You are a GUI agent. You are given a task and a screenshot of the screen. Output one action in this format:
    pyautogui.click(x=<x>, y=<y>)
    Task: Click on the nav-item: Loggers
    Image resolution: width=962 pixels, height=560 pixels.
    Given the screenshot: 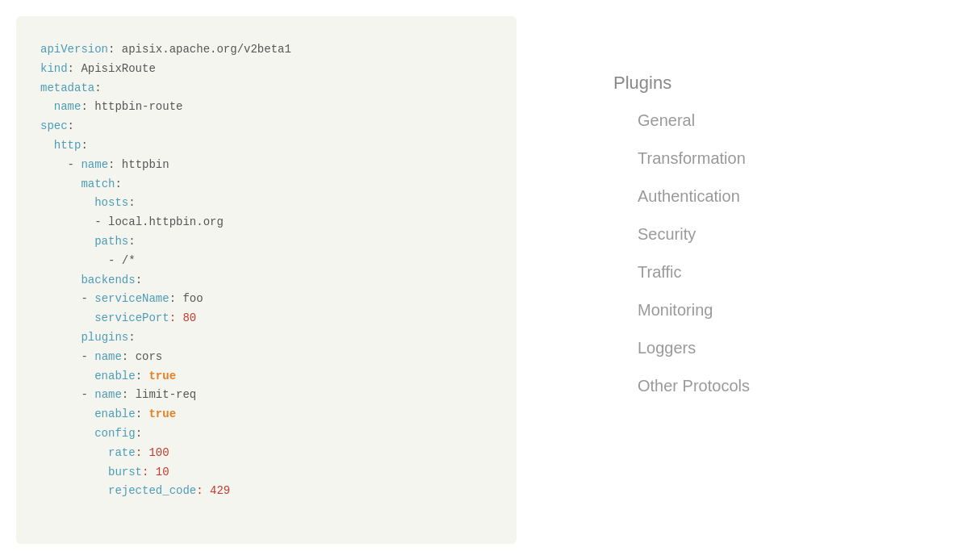 What is the action you would take?
    pyautogui.click(x=681, y=349)
    